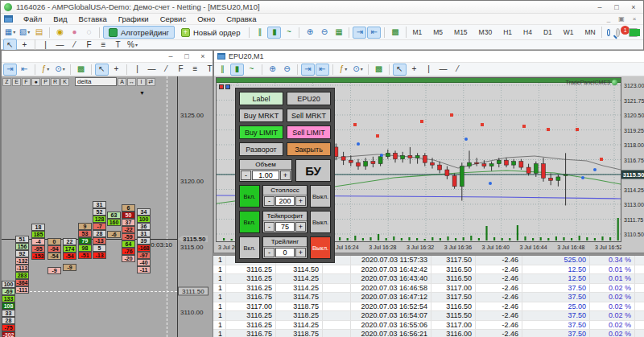 This screenshot has height=337, width=644. I want to click on crosshair-icon: +, so click(414, 69).